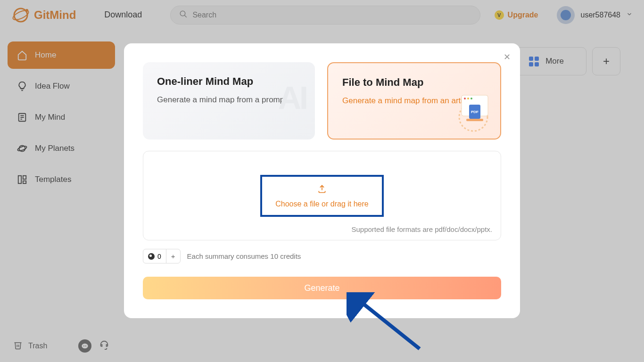 The image size is (644, 362). Describe the element at coordinates (173, 256) in the screenshot. I see `add-credits-button: +` at that location.